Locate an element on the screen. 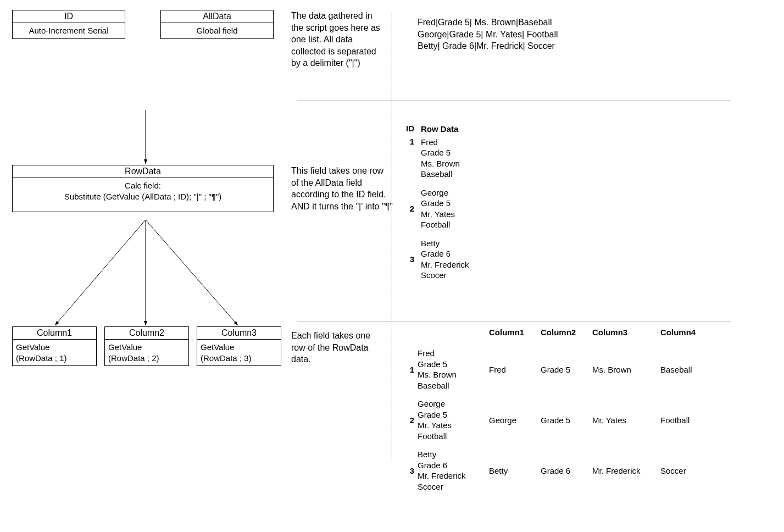 The height and width of the screenshot is (532, 784). box-column2-title: Column2 is located at coordinates (147, 333).